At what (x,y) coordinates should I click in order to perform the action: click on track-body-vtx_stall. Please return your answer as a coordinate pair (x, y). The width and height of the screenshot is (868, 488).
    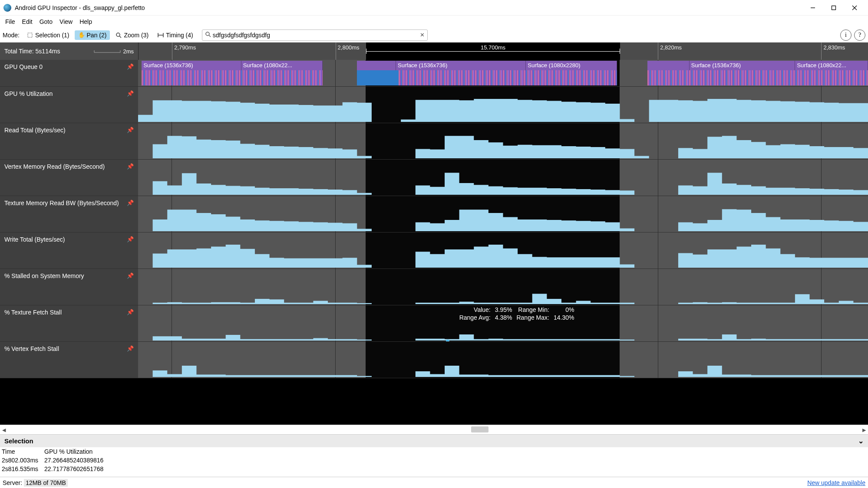
    Looking at the image, I should click on (503, 360).